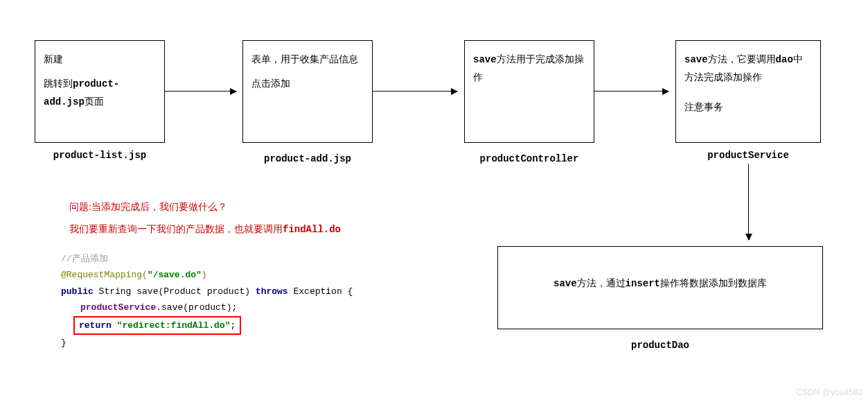  What do you see at coordinates (660, 284) in the screenshot?
I see `box-text: save方法，通过insert操作将数据添加到数据库` at bounding box center [660, 284].